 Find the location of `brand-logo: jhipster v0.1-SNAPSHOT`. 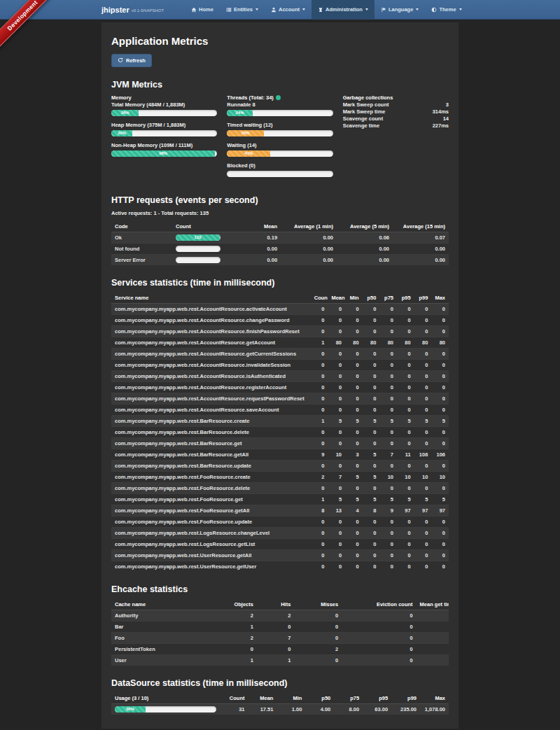

brand-logo: jhipster v0.1-SNAPSHOT is located at coordinates (133, 10).